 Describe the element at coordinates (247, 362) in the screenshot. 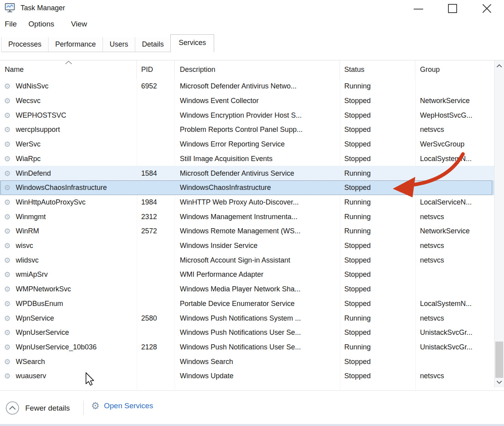

I see `table-row: ⚙WSearchWindows SearchStopped` at that location.